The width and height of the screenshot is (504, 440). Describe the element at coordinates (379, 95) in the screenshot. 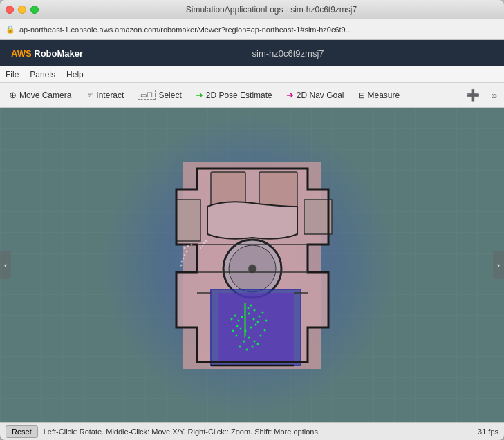

I see `measure-button: ⊟ Measure` at that location.